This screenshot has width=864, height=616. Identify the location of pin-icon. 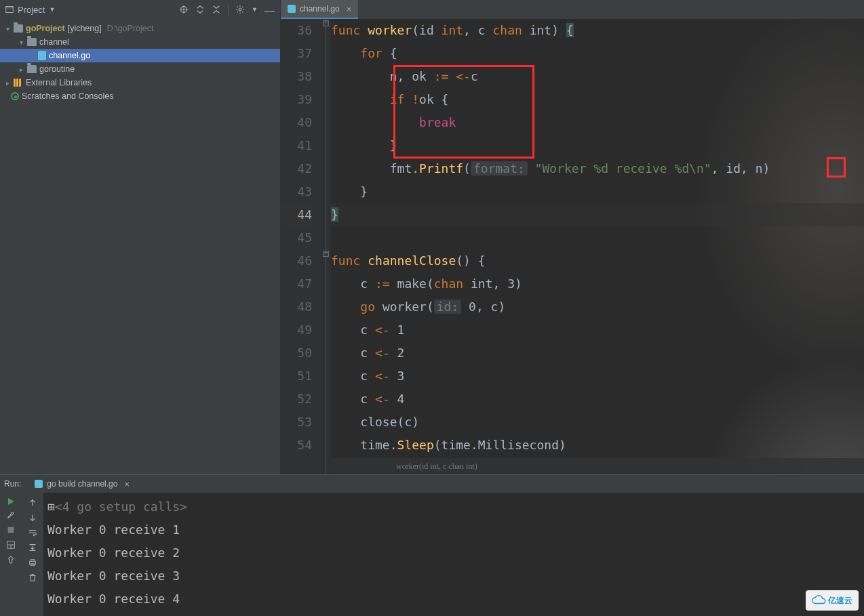
(11, 560).